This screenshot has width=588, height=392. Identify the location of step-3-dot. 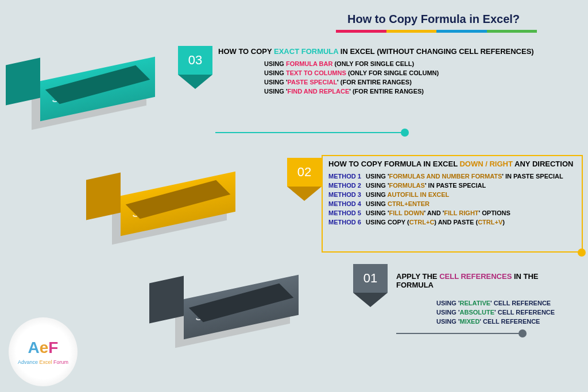
(405, 133).